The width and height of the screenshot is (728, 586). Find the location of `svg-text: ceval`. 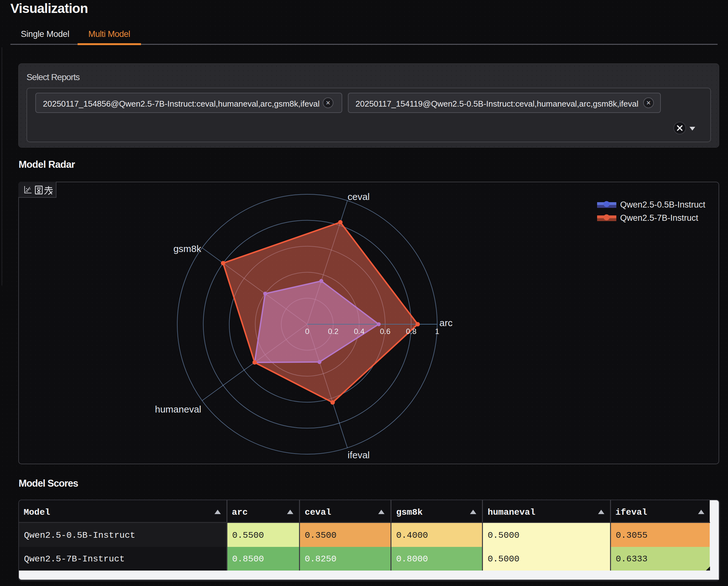

svg-text: ceval is located at coordinates (359, 196).